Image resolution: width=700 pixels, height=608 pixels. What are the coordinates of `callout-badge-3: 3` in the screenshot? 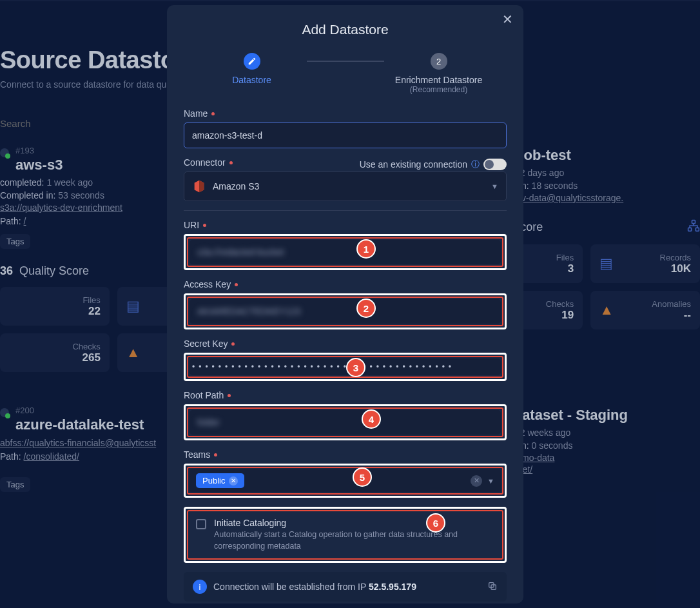 It's located at (356, 368).